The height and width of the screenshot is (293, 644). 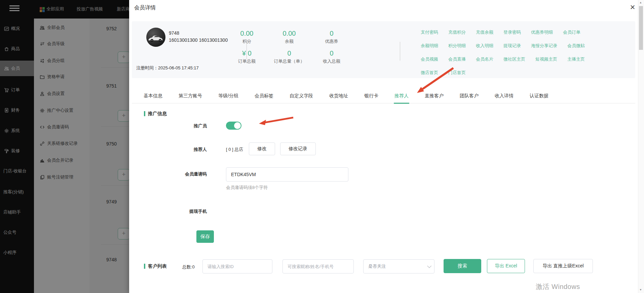 I want to click on stat-column: 0优惠券0收入总额, so click(x=332, y=48).